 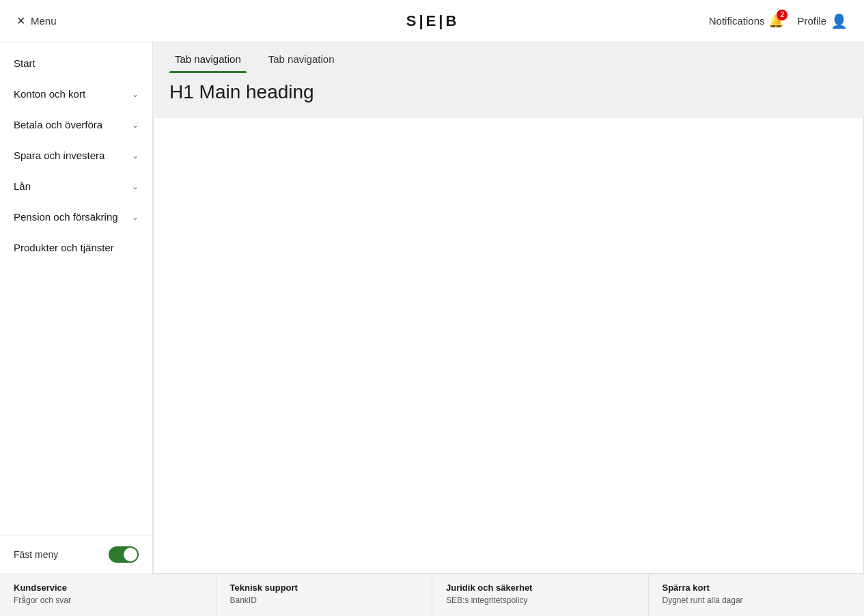 What do you see at coordinates (76, 156) in the screenshot?
I see `sidebar-item-spara: Spara och investera ⌄` at bounding box center [76, 156].